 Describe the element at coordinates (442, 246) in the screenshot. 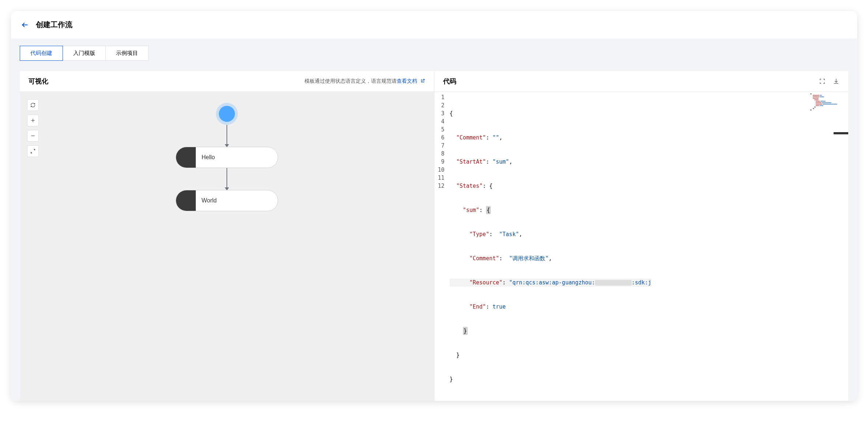

I see `line-gutter: 123456789101112` at that location.